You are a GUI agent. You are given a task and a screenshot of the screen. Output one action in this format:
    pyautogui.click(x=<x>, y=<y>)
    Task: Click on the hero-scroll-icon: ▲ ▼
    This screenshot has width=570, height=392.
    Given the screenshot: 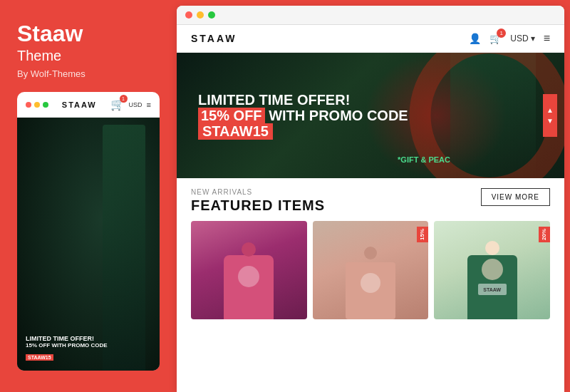 What is the action you would take?
    pyautogui.click(x=550, y=115)
    